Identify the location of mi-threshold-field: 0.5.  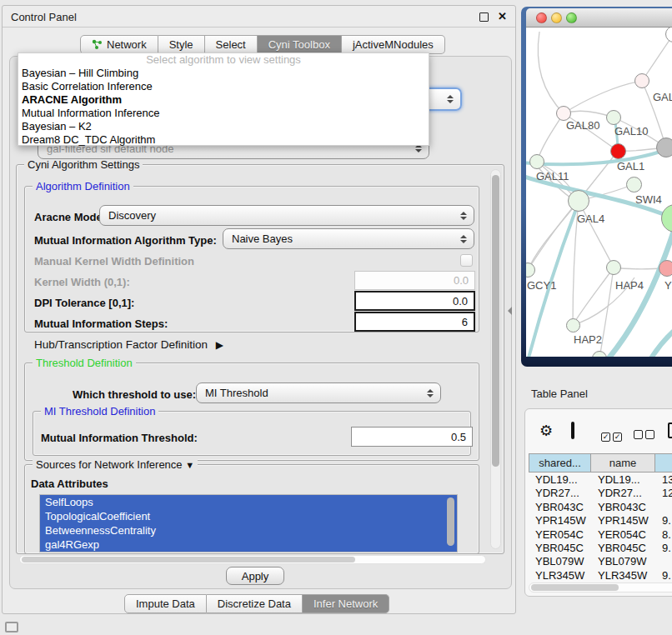
(412, 437).